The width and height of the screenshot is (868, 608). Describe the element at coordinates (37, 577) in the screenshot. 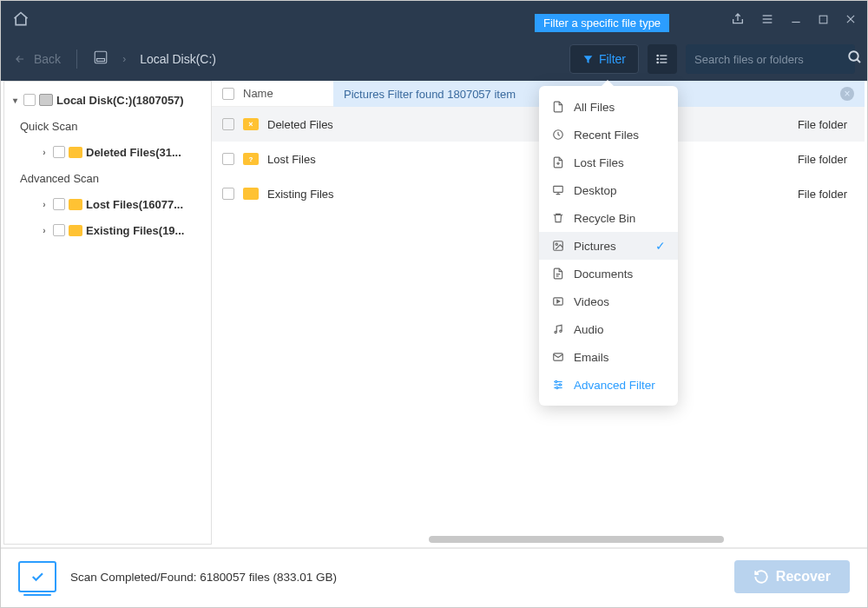

I see `scan-complete-icon` at that location.